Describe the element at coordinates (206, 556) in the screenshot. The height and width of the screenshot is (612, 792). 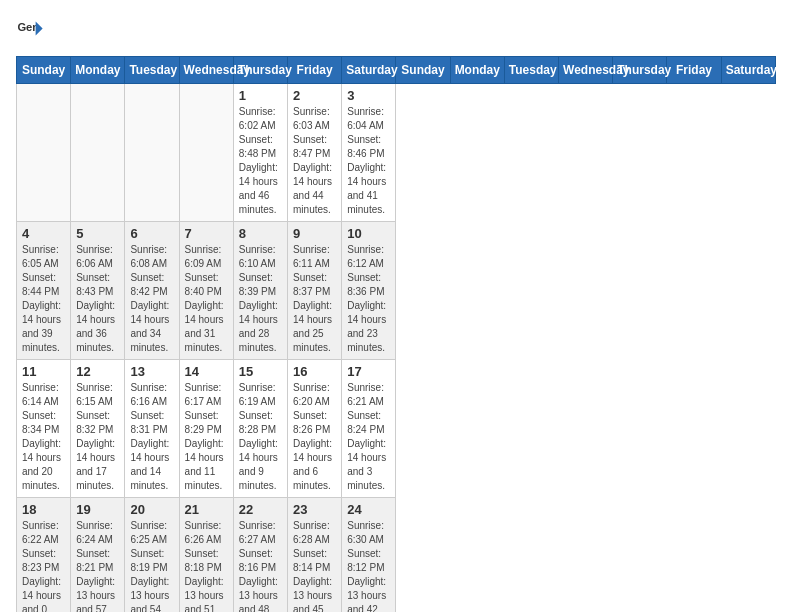
I see `calendar-cell: 21Sunrise: 6:26 AM Sunset: 8:18 PM Dayli…` at that location.